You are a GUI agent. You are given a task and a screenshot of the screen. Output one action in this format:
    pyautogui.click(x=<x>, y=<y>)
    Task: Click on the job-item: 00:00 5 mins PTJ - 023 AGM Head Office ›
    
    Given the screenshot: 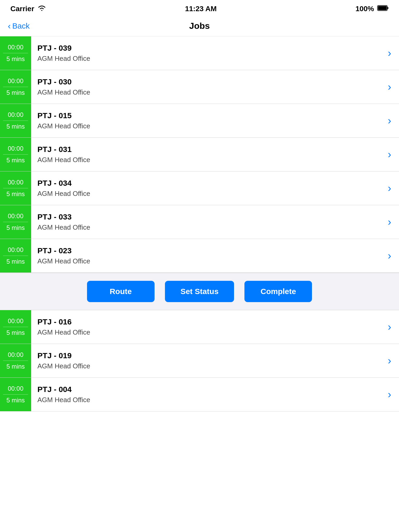 What is the action you would take?
    pyautogui.click(x=200, y=256)
    